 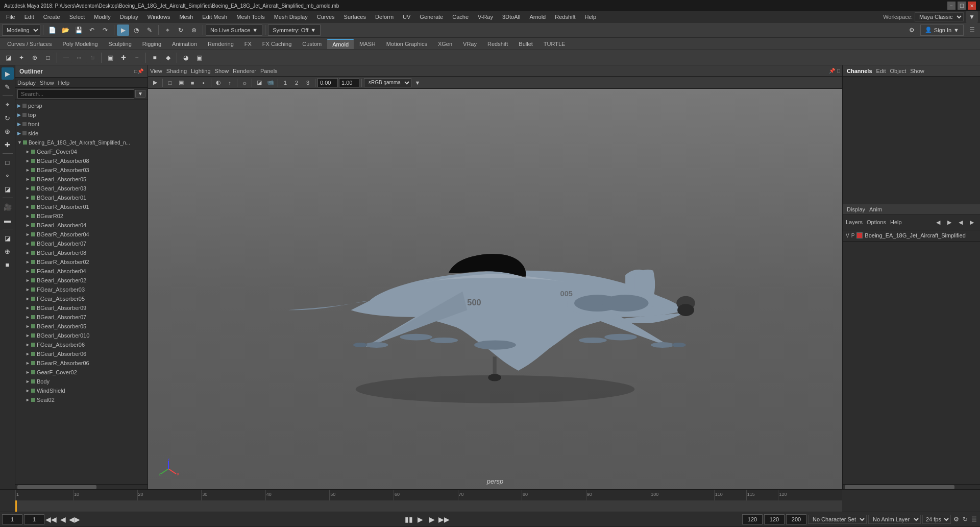 I want to click on vp-menu-shading: Shading, so click(x=177, y=71).